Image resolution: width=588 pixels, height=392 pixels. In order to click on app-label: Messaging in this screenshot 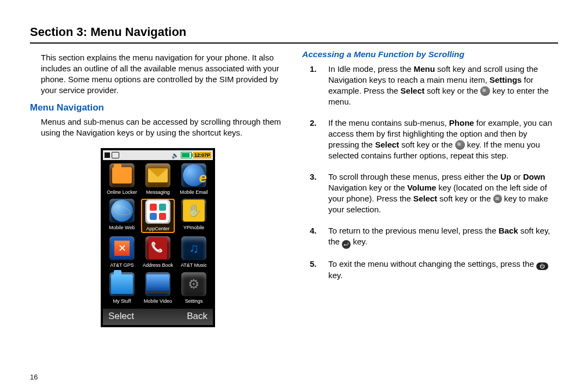, I will do `click(158, 192)`.